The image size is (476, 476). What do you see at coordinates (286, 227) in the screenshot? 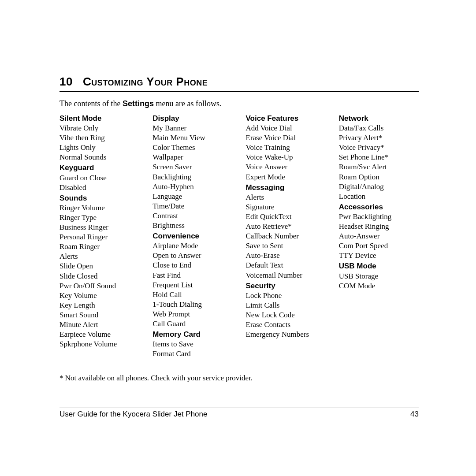
I see `menu-item: Auto Retrieve*` at bounding box center [286, 227].